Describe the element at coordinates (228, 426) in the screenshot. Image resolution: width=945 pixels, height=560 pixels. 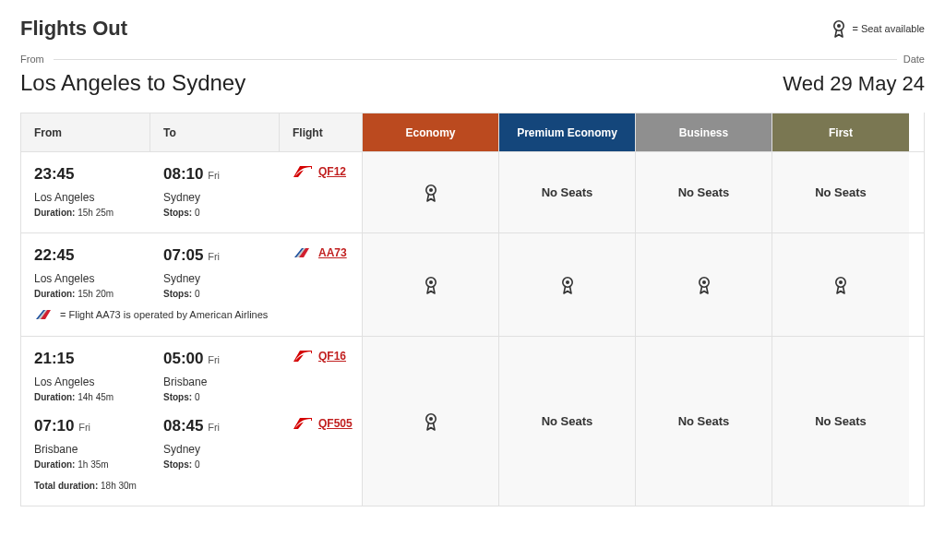
I see `arr-time: 08:45 Fri` at that location.